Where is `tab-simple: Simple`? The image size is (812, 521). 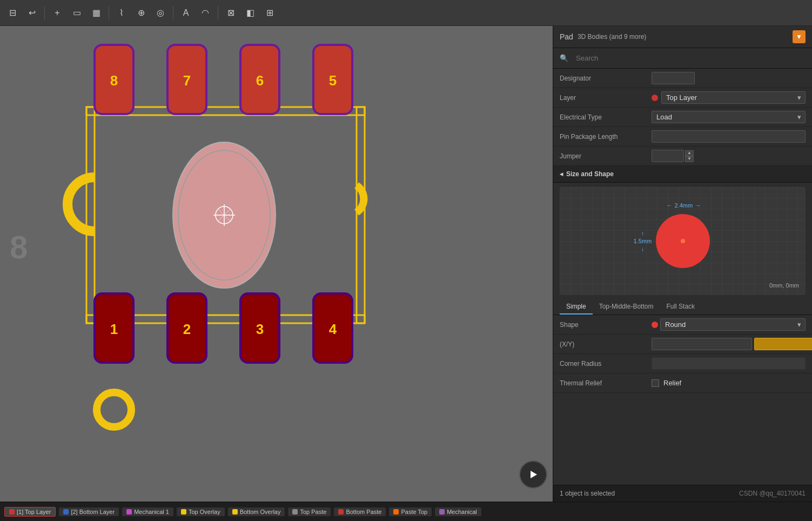 tab-simple: Simple is located at coordinates (576, 307).